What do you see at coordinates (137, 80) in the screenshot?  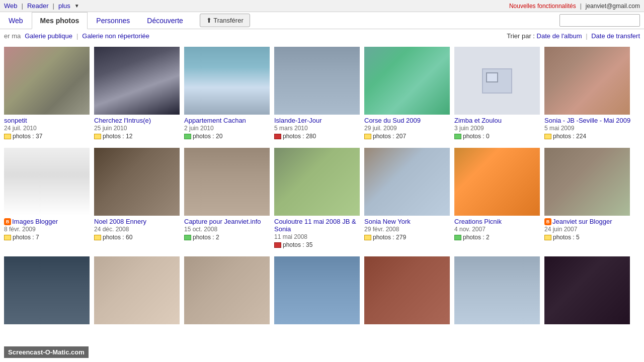 I see `album-thumb-cherzlejintrus` at bounding box center [137, 80].